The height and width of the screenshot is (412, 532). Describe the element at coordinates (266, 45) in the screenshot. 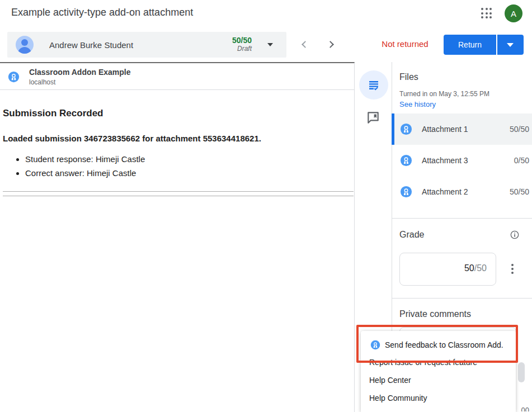

I see `toolbar: Andrew Burke Student 50/50 Draft Not ret…` at that location.